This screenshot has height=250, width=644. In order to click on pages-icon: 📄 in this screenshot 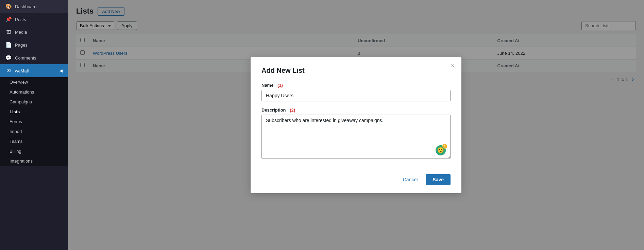, I will do `click(9, 45)`.